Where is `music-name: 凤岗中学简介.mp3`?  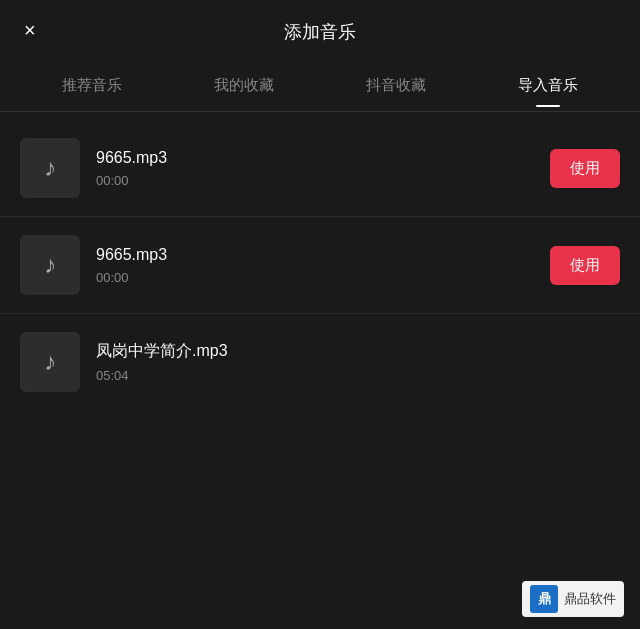
music-name: 凤岗中学简介.mp3 is located at coordinates (358, 352).